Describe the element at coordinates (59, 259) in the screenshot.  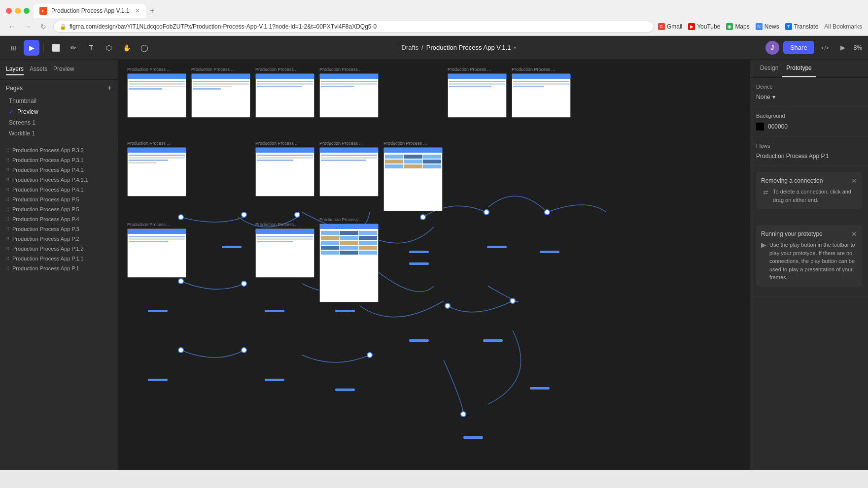
I see `layer-item: ⠿ Production Process App P.1.1` at that location.